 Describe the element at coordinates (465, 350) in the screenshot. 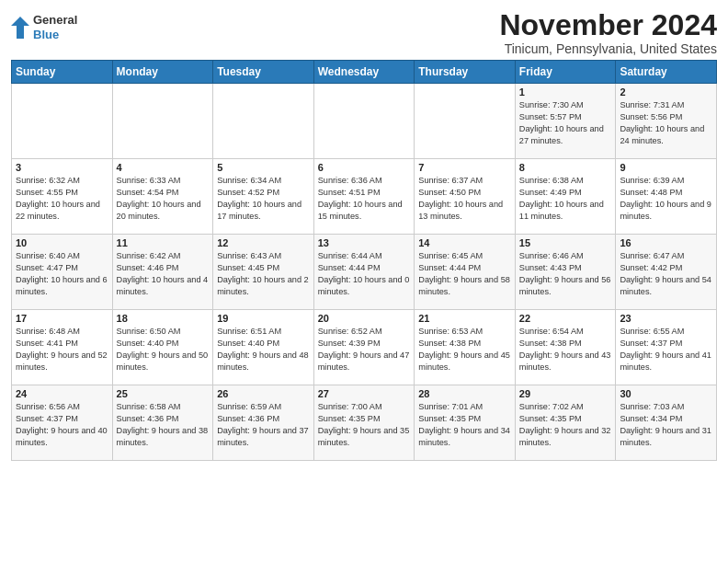

I see `day-info: Sunrise: 6:53 AM Sunset: 4:38 PM Dayligh…` at that location.